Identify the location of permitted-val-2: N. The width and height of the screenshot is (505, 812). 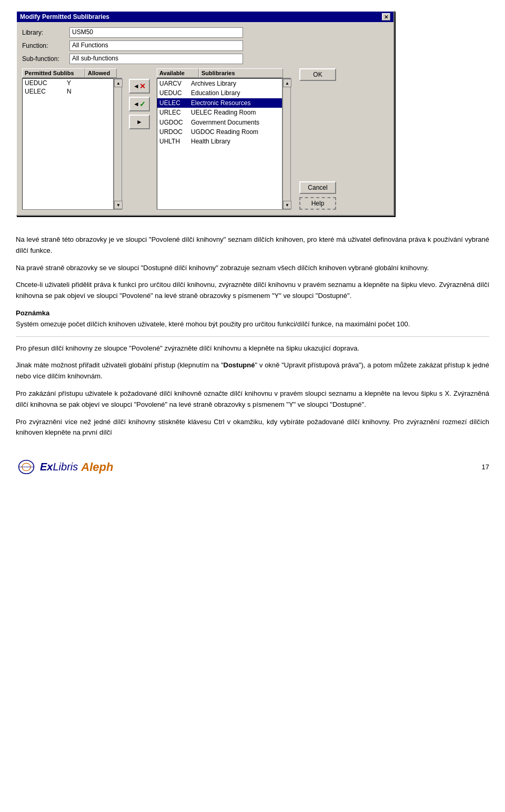
(69, 91).